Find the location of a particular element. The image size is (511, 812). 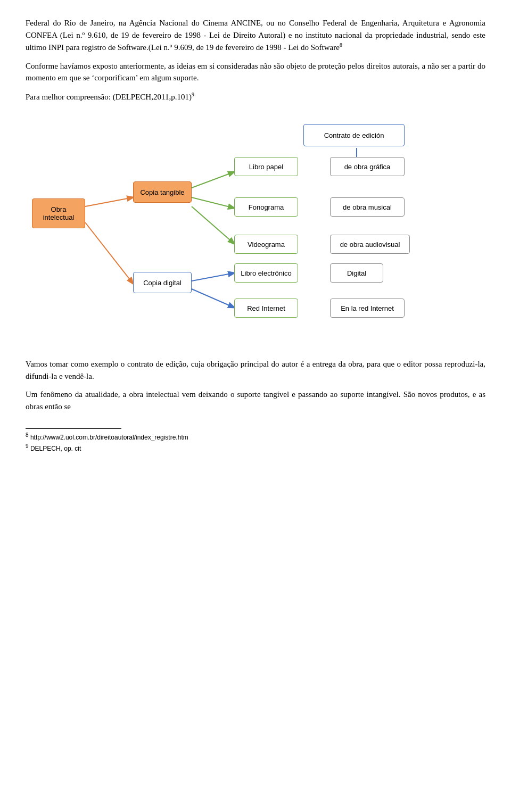

footnote-ref-8: 8 is located at coordinates (341, 45).